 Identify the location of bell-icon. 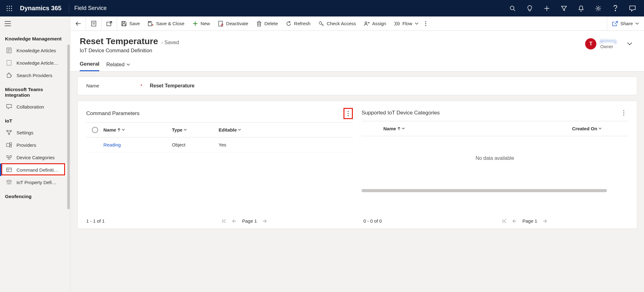
(581, 8).